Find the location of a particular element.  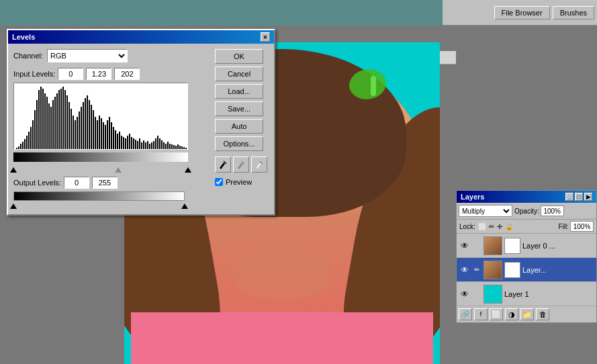

input-white-handle is located at coordinates (188, 170).